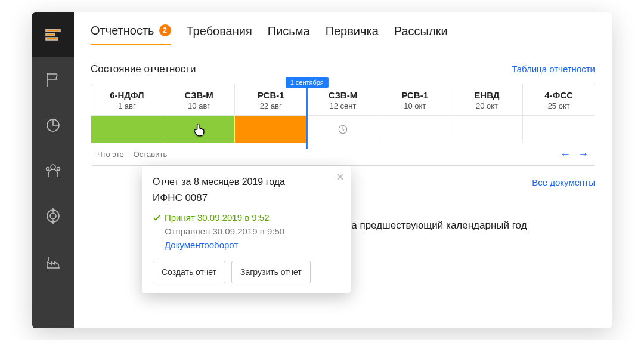  Describe the element at coordinates (559, 95) in the screenshot. I see `col-name: 4-ФСС` at that location.